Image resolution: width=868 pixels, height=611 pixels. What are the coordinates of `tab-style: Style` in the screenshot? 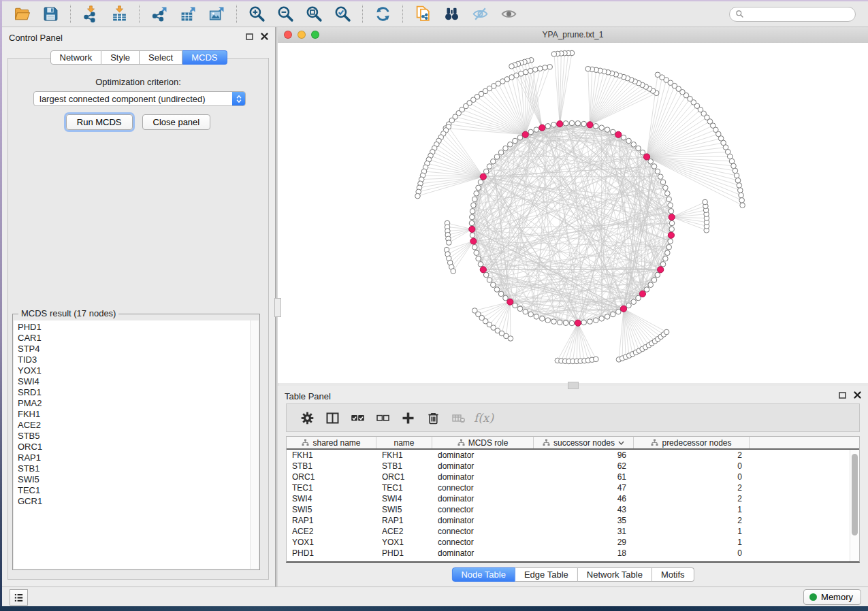 It's located at (120, 57).